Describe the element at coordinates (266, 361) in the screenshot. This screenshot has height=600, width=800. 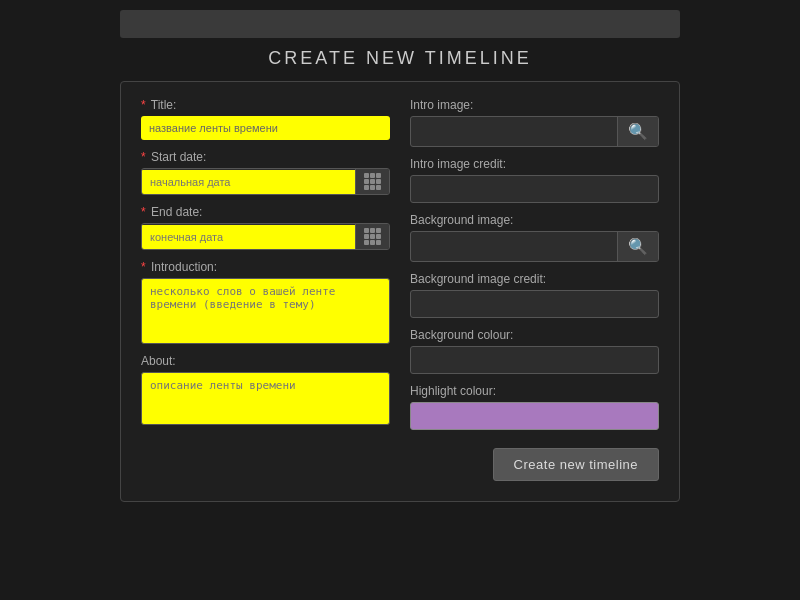
I see `about-label: About:` at that location.